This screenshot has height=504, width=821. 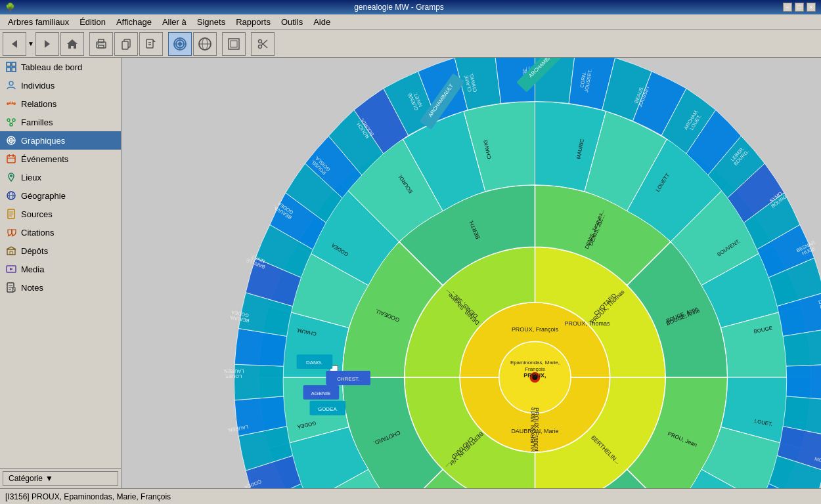 I want to click on minimize-button: −, so click(x=788, y=7).